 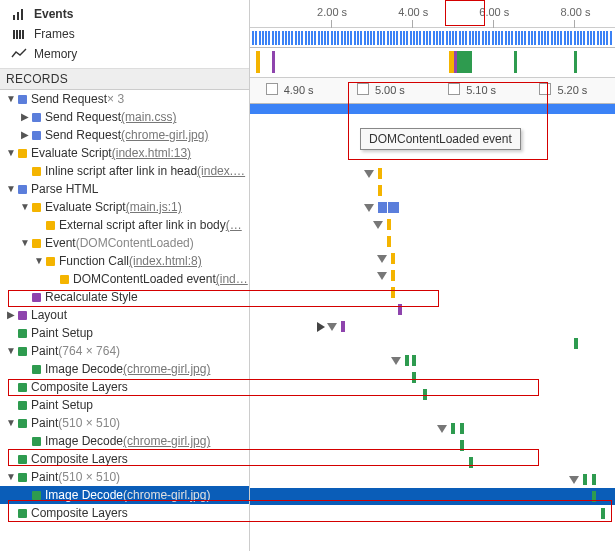 What do you see at coordinates (124, 225) in the screenshot?
I see `tree-row: ▶External script after link in body (…` at bounding box center [124, 225].